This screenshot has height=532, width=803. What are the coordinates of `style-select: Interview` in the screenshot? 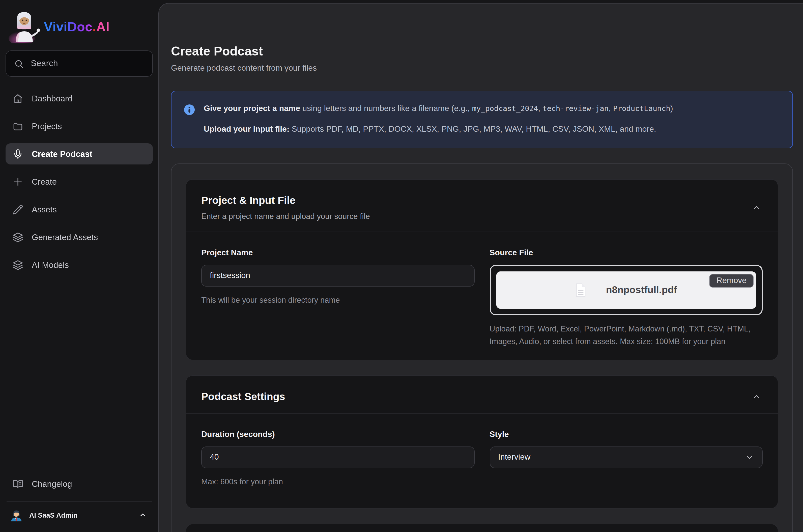 It's located at (626, 457).